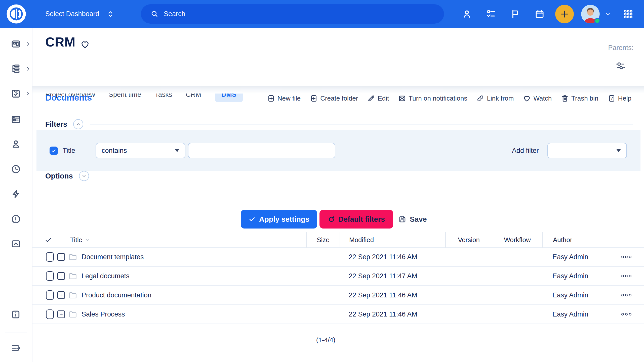 The height and width of the screenshot is (362, 644). What do you see at coordinates (284, 99) in the screenshot?
I see `new-file-button: New file` at bounding box center [284, 99].